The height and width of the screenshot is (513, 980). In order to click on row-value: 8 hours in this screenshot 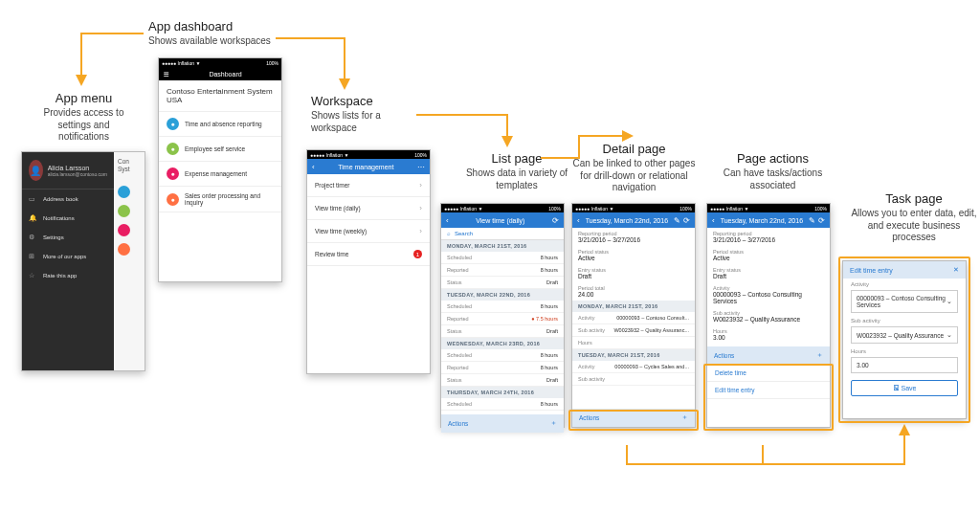, I will do `click(549, 306)`.